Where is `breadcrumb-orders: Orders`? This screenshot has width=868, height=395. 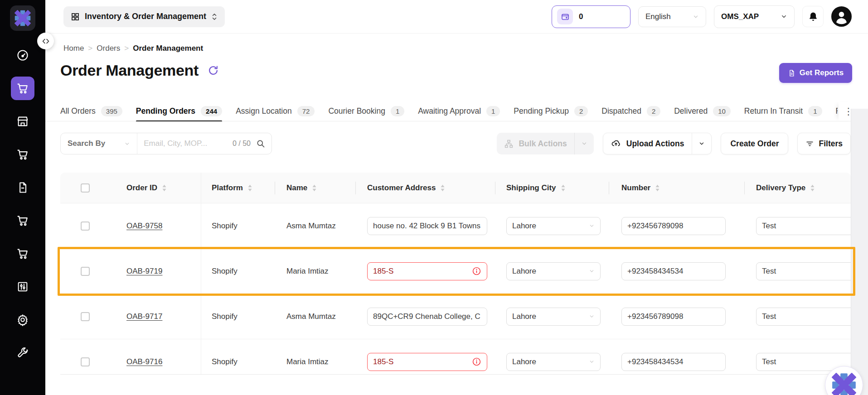
breadcrumb-orders: Orders is located at coordinates (108, 48).